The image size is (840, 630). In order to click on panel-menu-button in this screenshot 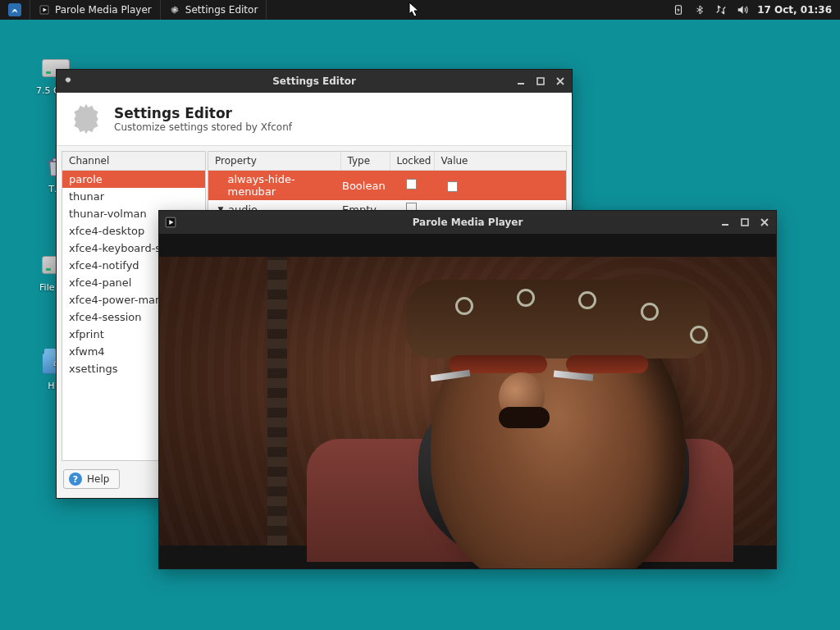, I will do `click(15, 10)`.